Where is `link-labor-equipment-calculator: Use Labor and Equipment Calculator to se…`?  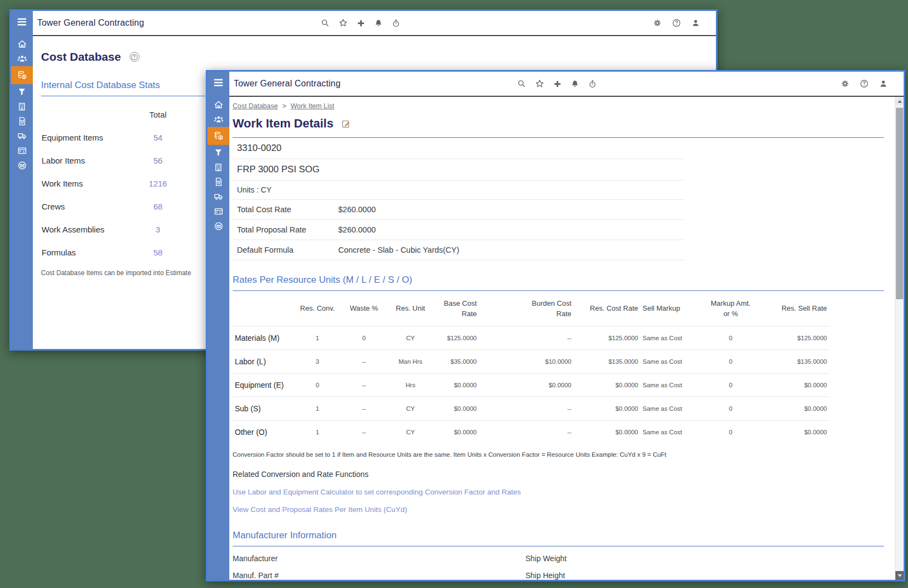
link-labor-equipment-calculator: Use Labor and Equipment Calculator to se… is located at coordinates (377, 492).